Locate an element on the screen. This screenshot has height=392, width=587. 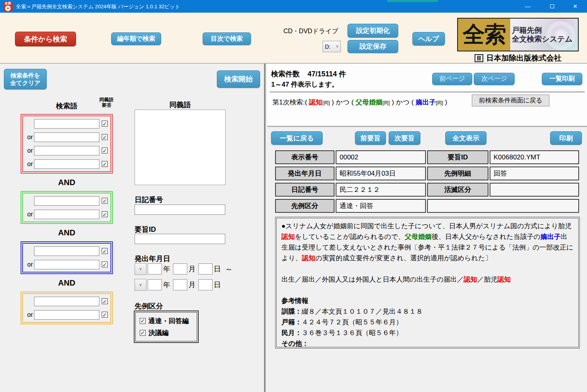
clear-all-conditions-button: 検索条件を 全てクリア is located at coordinates (25, 79).